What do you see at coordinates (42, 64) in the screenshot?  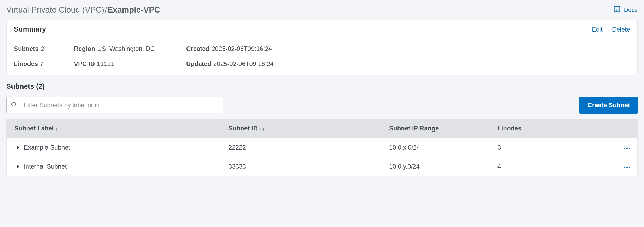 I see `summary-linodes-value: 7` at bounding box center [42, 64].